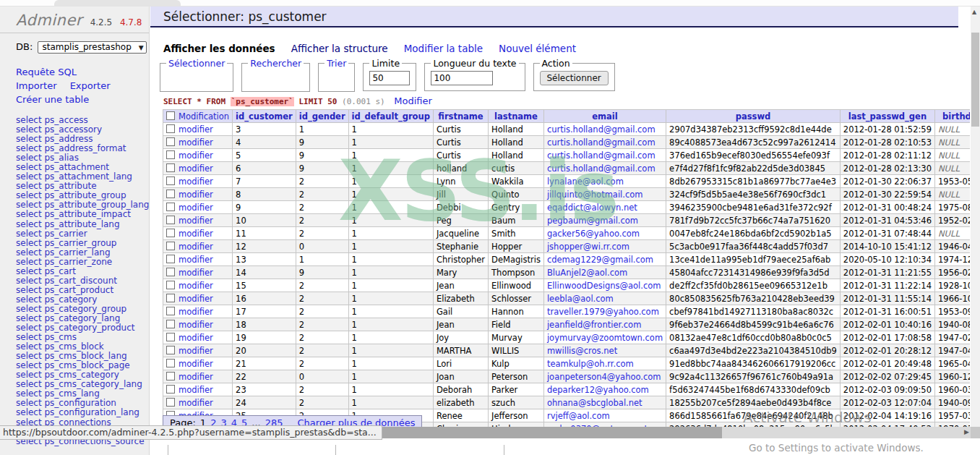  Describe the element at coordinates (587, 273) in the screenshot. I see `email-link: BluAnjel2@aol.com` at that location.